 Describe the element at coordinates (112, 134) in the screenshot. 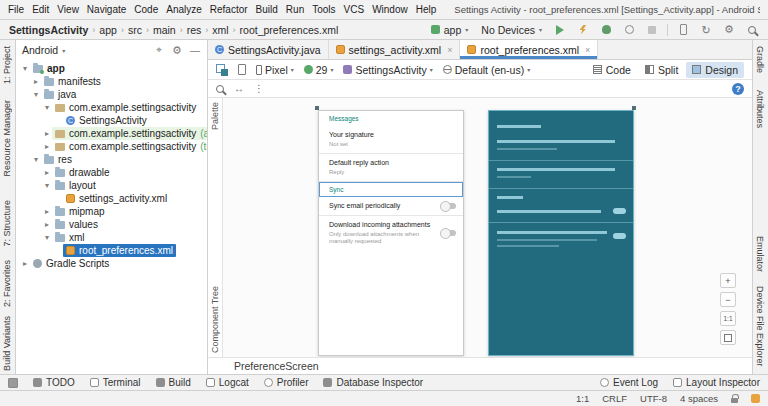

I see `tree-row: com.example.settingsactivity(androidTest…` at that location.